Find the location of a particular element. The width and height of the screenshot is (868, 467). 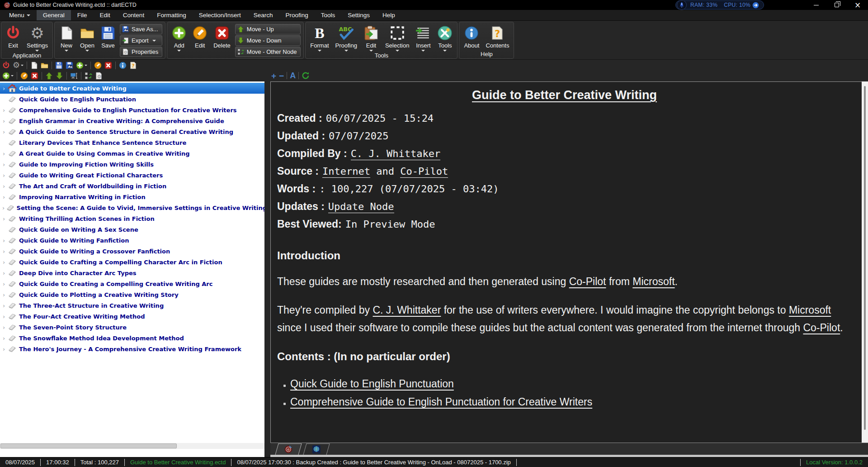

tree-item: ›Guide to Better Creative Writing is located at coordinates (132, 88).